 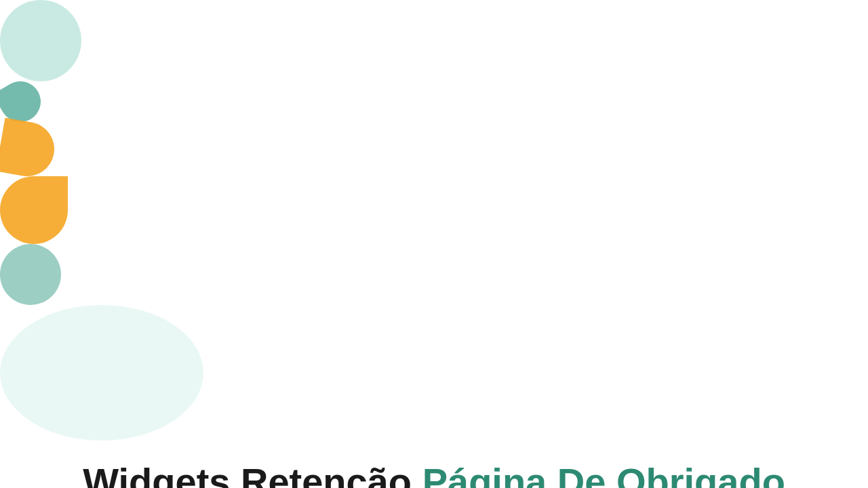 What do you see at coordinates (34, 210) in the screenshot?
I see `bg-decoration-yellow-right` at bounding box center [34, 210].